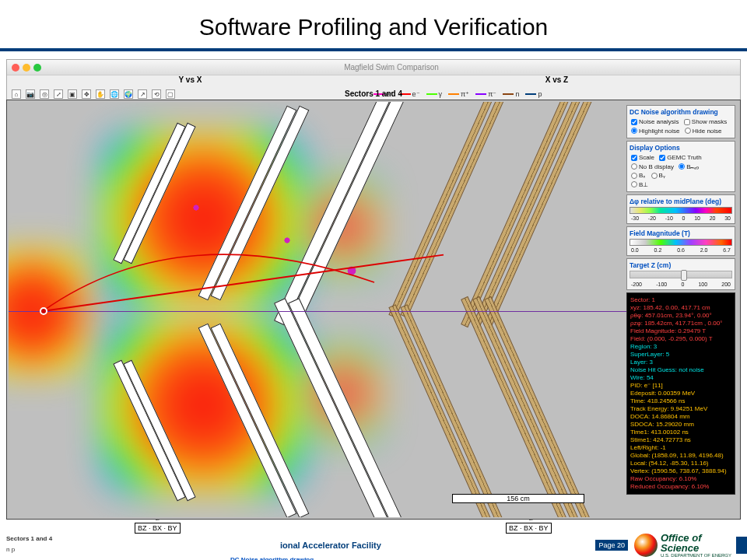 The width and height of the screenshot is (747, 560). Describe the element at coordinates (374, 24) in the screenshot. I see `slide-title: Software Profiling and Verification` at that location.